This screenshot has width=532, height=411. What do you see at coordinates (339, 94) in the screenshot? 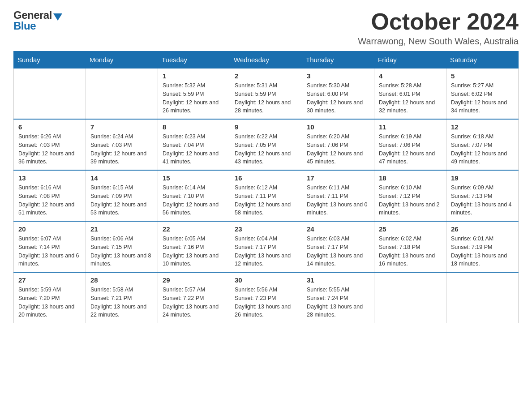
I see `calendar-cell: 3Sunrise: 5:30 AMSunset: 6:00 PMDaylight…` at bounding box center [339, 94].